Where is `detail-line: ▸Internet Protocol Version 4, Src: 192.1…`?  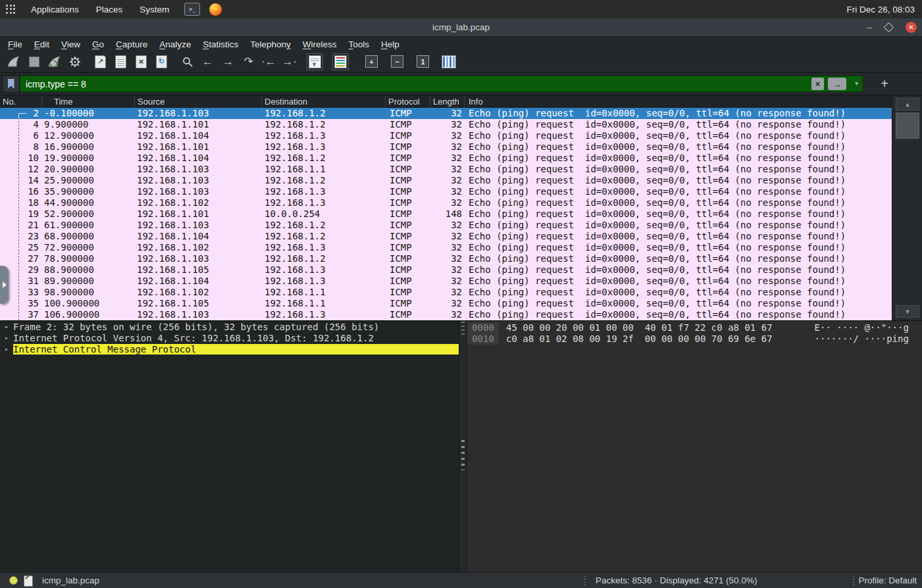
detail-line: ▸Internet Protocol Version 4, Src: 192.1… is located at coordinates (229, 338).